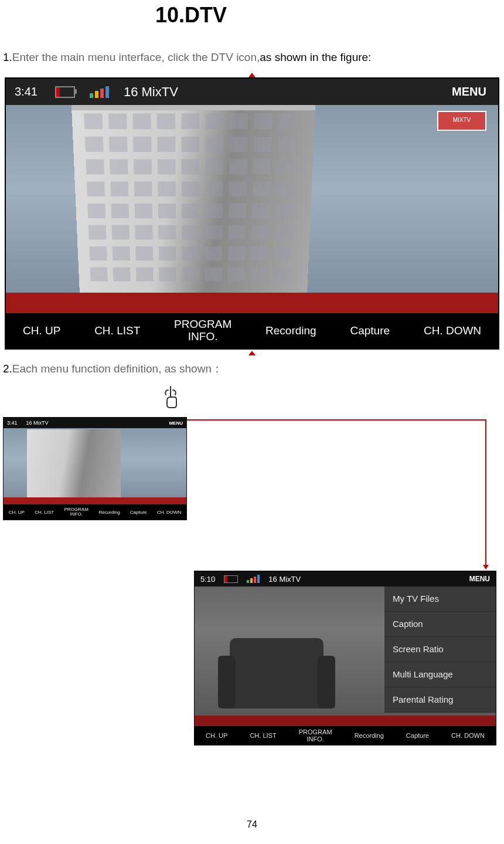  What do you see at coordinates (315, 57) in the screenshot?
I see `step-1-black: as shown in the figure:` at bounding box center [315, 57].